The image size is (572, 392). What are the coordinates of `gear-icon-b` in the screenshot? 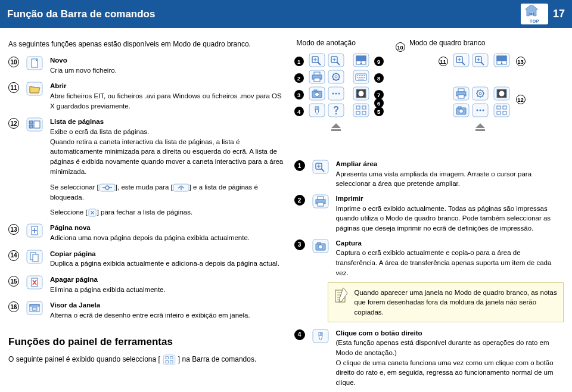 It's located at (480, 94).